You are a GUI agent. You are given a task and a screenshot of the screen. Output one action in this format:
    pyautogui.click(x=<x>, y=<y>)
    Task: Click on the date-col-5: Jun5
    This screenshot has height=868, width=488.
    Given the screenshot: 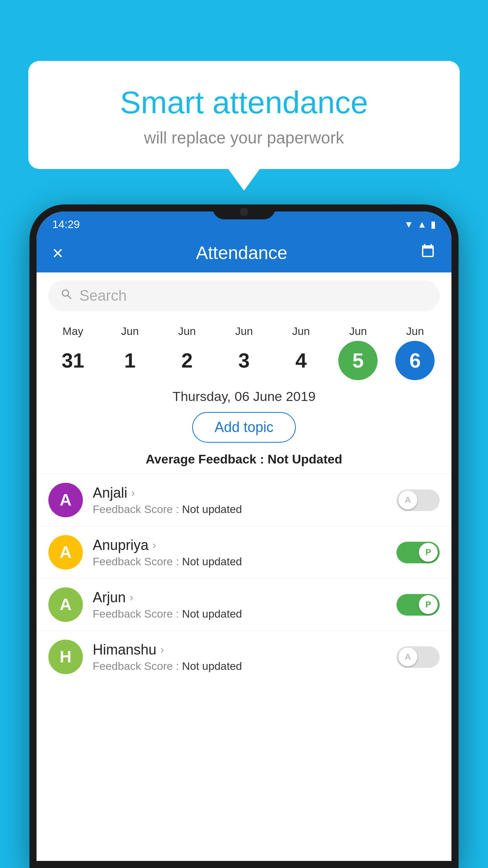 What is the action you would take?
    pyautogui.click(x=358, y=353)
    